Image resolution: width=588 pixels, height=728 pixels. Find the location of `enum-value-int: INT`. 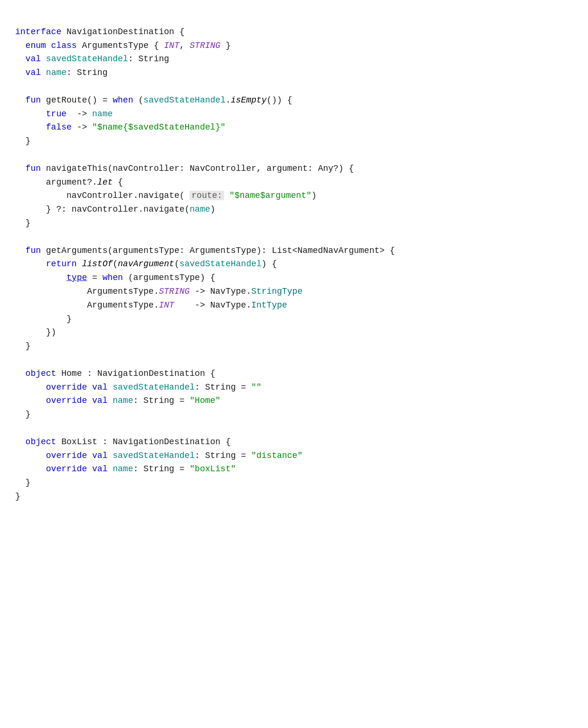

enum-value-int: INT is located at coordinates (171, 46).